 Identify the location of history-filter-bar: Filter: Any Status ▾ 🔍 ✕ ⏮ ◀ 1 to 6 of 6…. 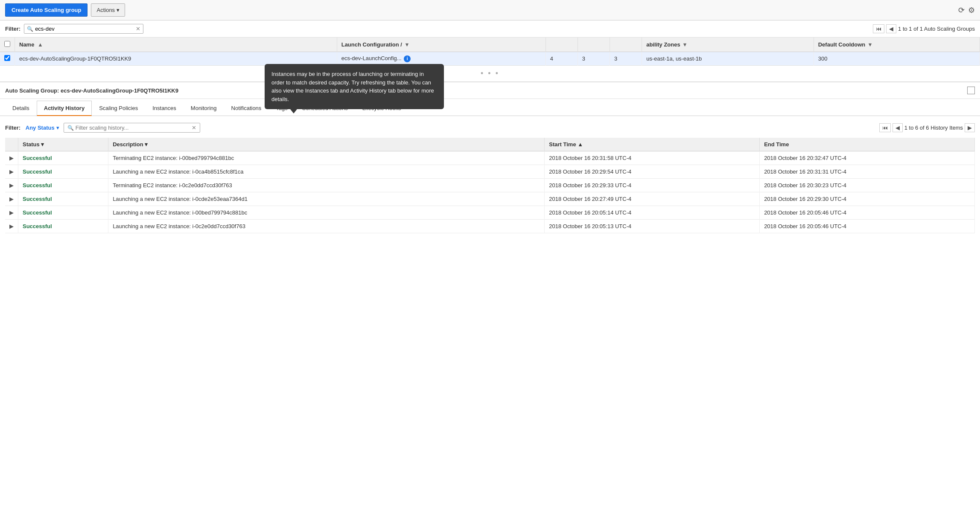
(490, 128).